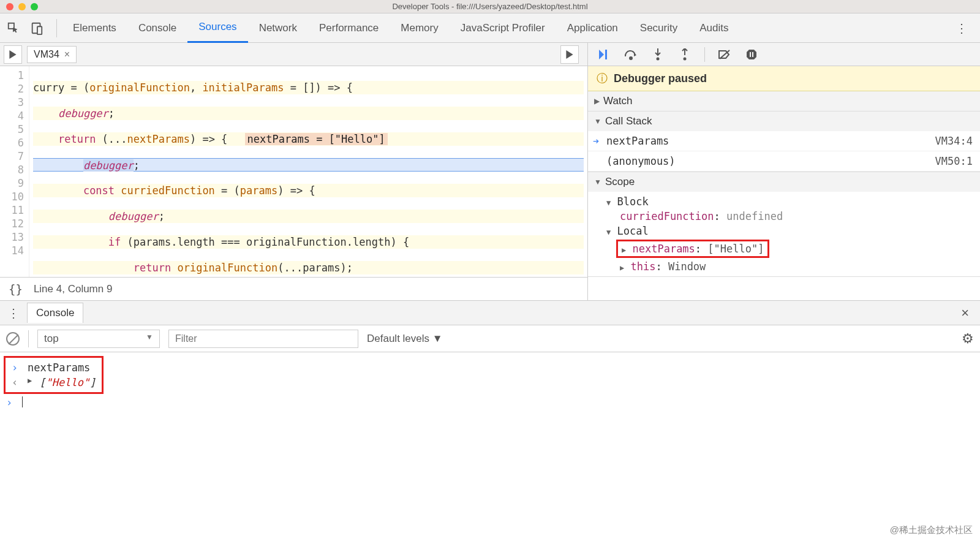 The image size is (980, 541). I want to click on panel-tabbar: Elements Console Sources Network Perform…, so click(490, 28).